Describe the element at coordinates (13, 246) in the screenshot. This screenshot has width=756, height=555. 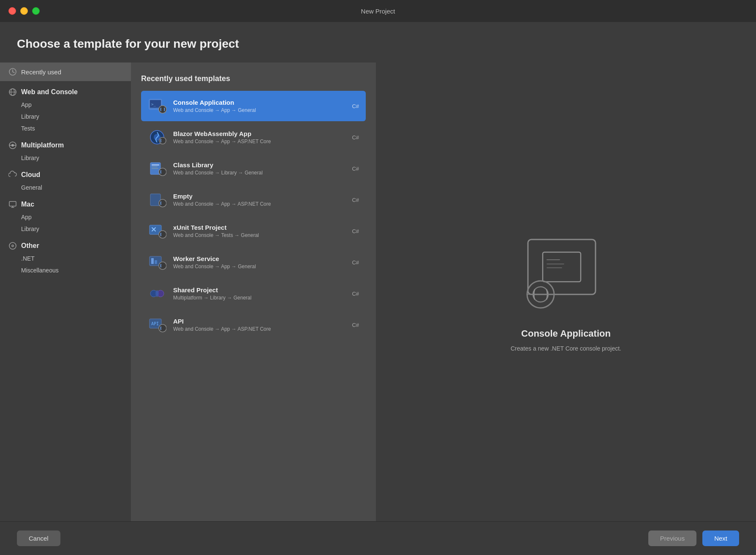
I see `other-icon` at that location.